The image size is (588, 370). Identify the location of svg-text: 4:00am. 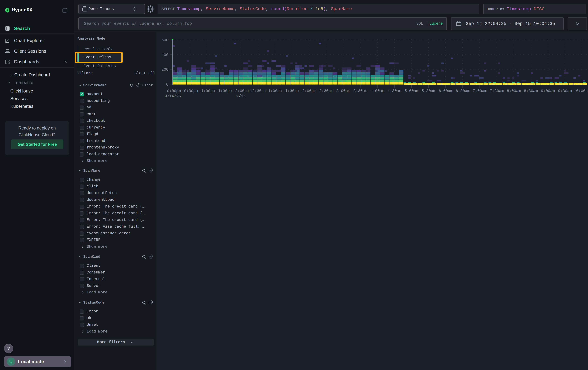
(378, 91).